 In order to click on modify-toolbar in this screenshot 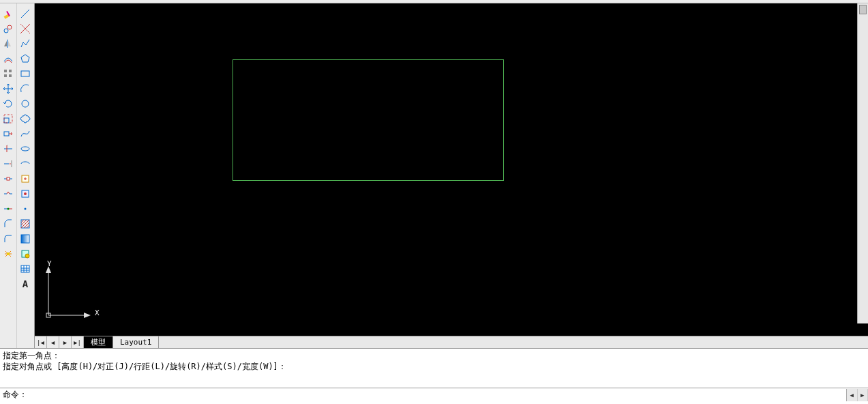, I will do `click(8, 176)`.